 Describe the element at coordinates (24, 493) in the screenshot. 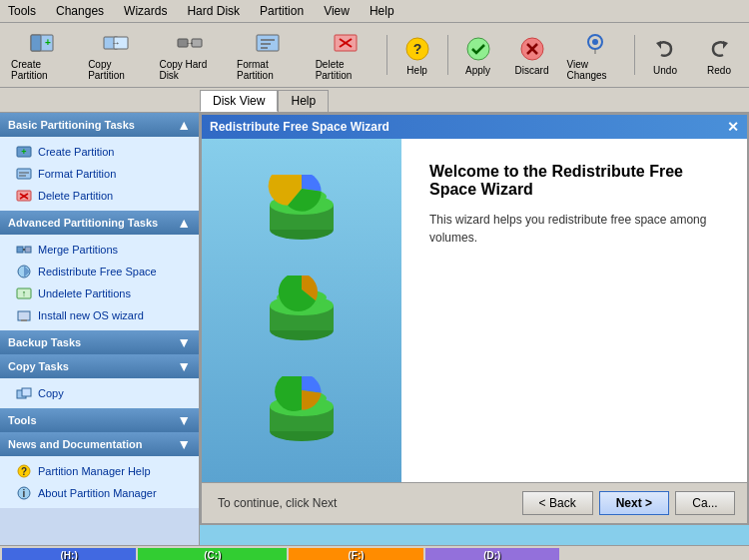

I see `about-pm-icon: i` at that location.